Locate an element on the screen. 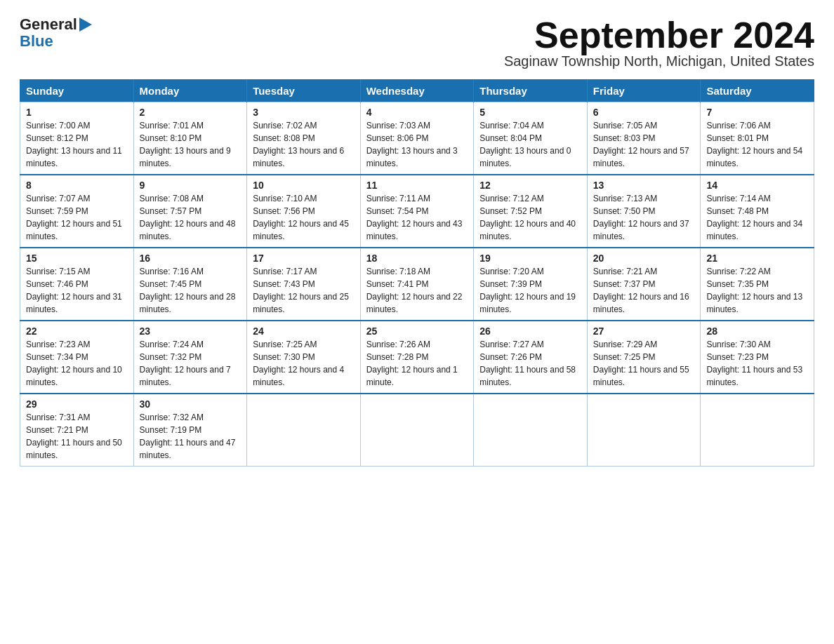  location-subtitle: Saginaw Township North, Michigan, United… is located at coordinates (659, 62).